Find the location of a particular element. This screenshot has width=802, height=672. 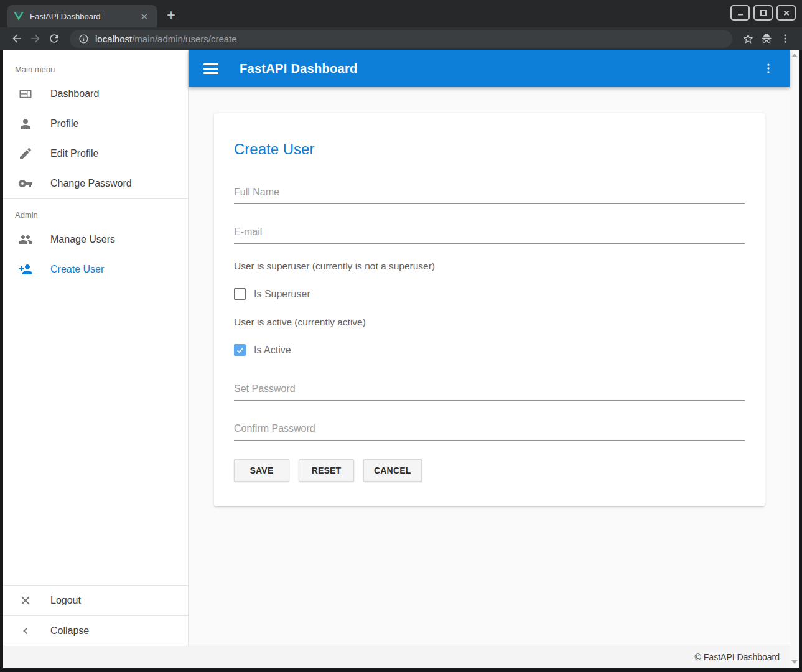

sidebar-item-label: Change Password is located at coordinates (91, 184).